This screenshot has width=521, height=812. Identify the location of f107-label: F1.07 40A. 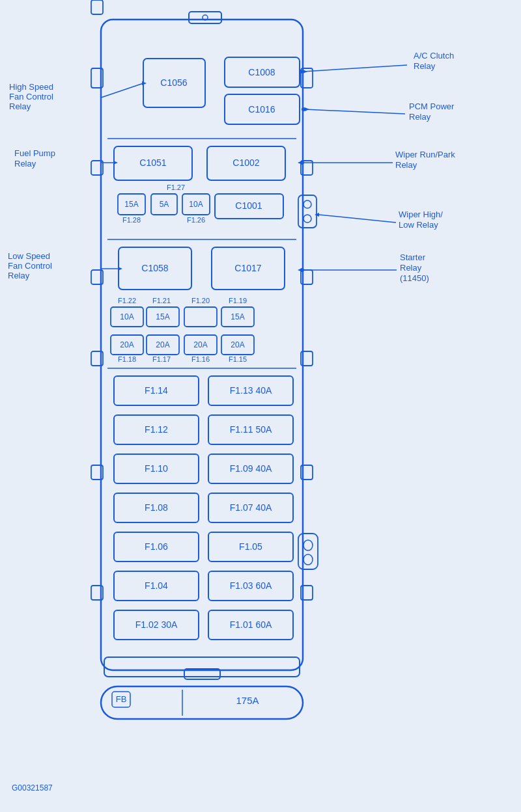
(251, 508).